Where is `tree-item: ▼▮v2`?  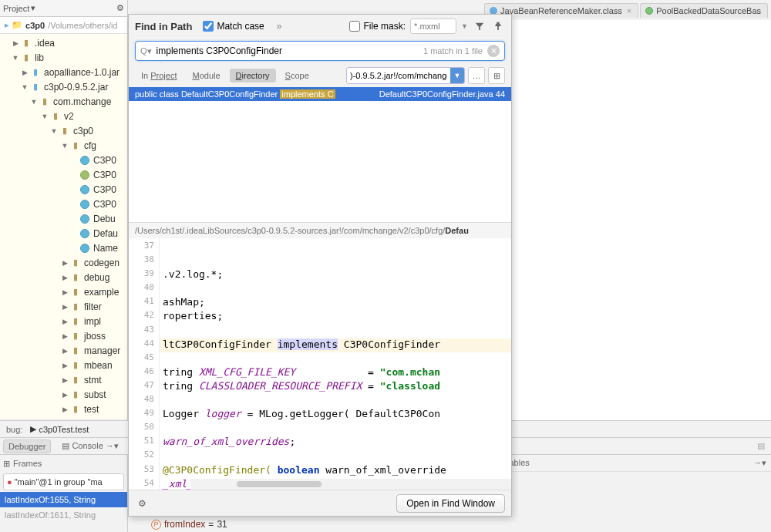
tree-item: ▼▮v2 is located at coordinates (63, 116).